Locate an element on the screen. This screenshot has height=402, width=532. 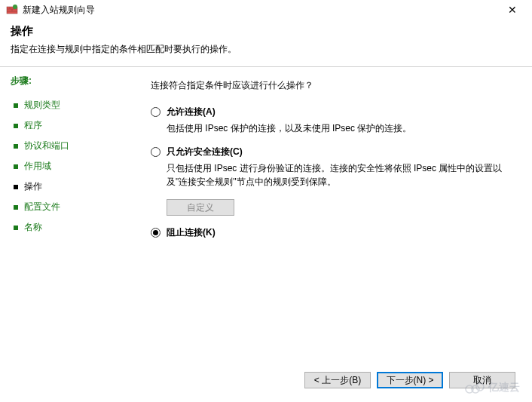
firewall-icon is located at coordinates (12, 10).